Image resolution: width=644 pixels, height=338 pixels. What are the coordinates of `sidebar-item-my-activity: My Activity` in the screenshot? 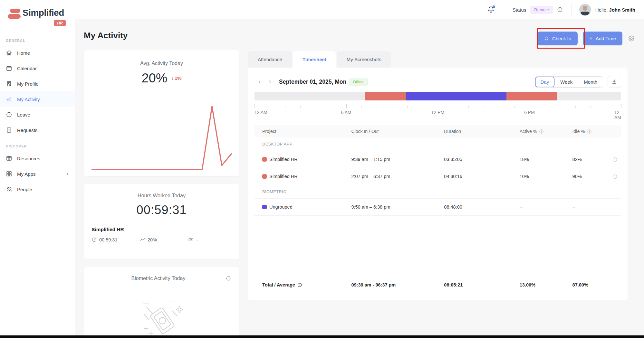 It's located at (37, 99).